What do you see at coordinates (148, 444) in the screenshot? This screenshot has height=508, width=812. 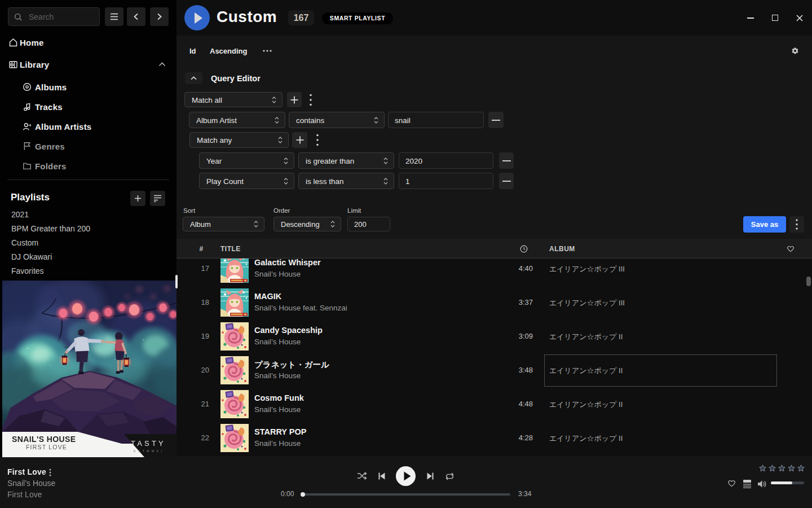 I see `svg-text: TASTY` at bounding box center [148, 444].